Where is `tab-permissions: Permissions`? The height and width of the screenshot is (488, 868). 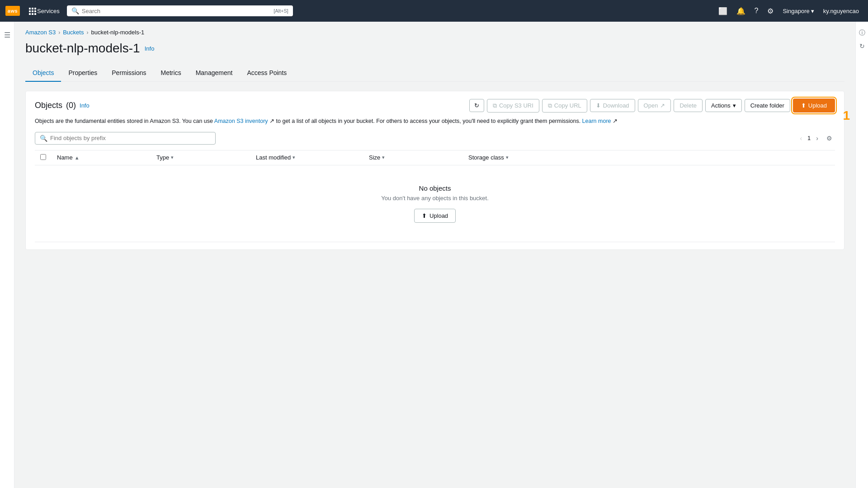
tab-permissions: Permissions is located at coordinates (129, 73).